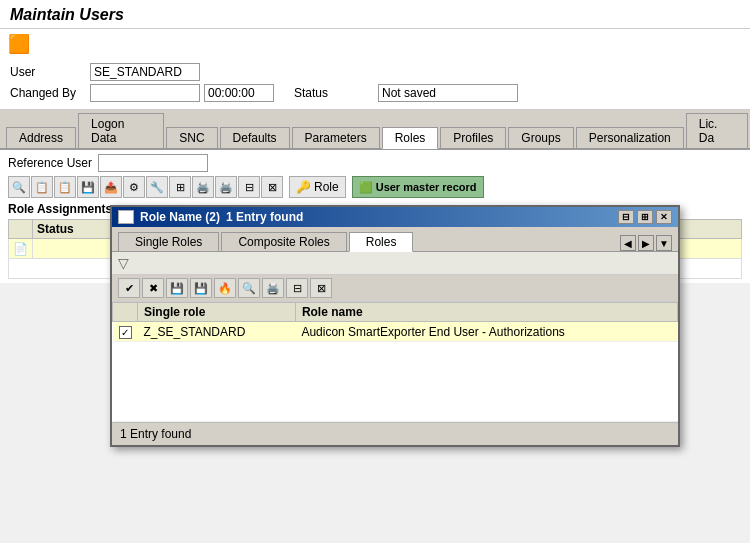  What do you see at coordinates (273, 288) in the screenshot?
I see `modal-print-btn: 🖨️` at bounding box center [273, 288].